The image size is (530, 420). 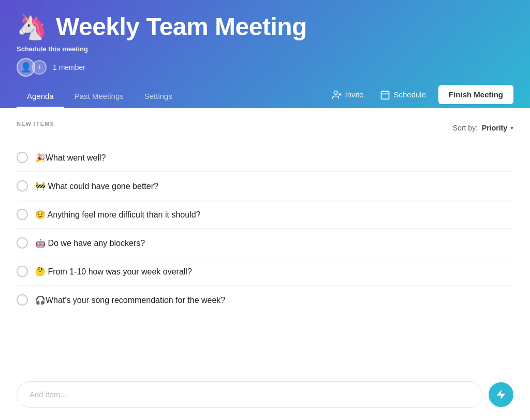 What do you see at coordinates (97, 186) in the screenshot?
I see `item-text-2: 🚧 What could have gone better?` at bounding box center [97, 186].